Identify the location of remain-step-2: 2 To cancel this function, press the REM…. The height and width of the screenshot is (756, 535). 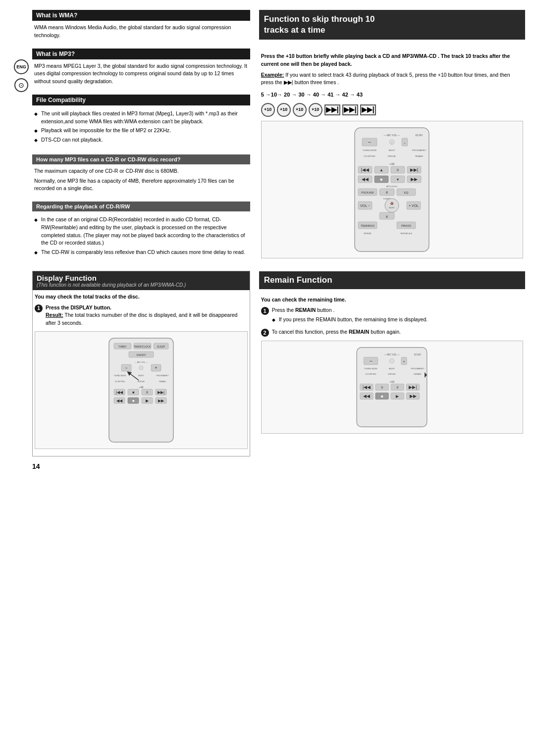
(392, 333).